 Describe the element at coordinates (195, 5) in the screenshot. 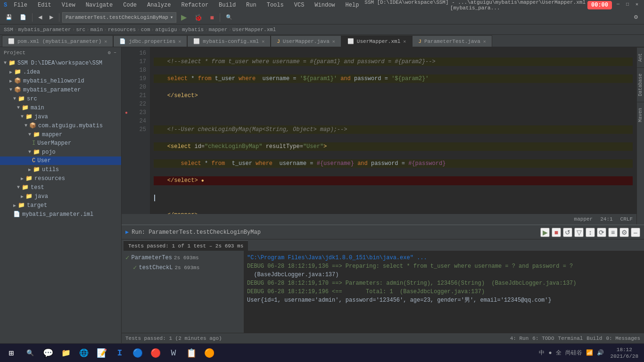

I see `menu-refactor: Refactor` at that location.